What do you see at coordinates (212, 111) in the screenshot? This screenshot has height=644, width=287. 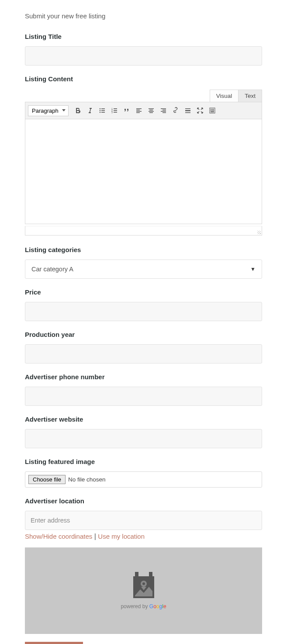 I see `toolbar-toggle-icon` at bounding box center [212, 111].